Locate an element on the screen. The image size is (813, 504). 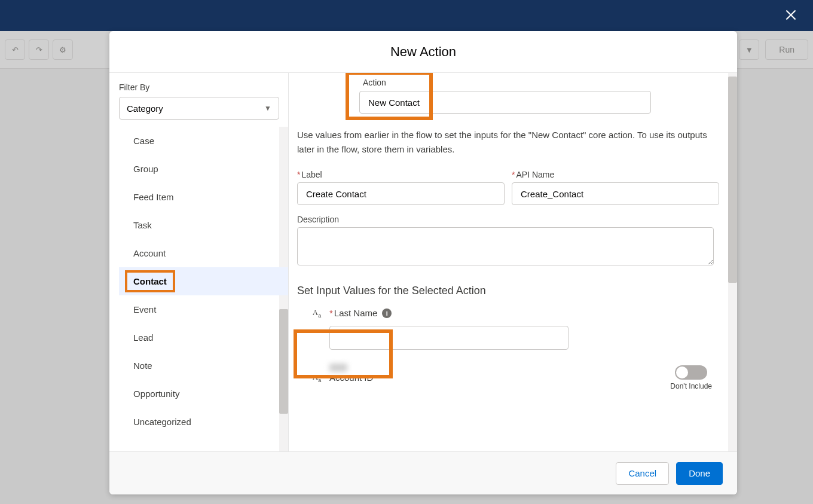
category-item-note: Note is located at coordinates (203, 366).